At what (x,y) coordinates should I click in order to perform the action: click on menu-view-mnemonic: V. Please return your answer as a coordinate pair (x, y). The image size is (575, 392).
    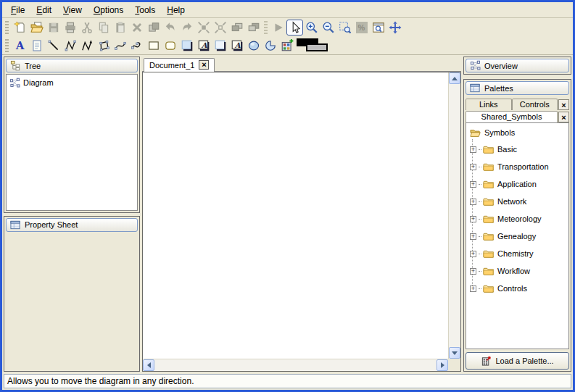
    Looking at the image, I should click on (66, 10).